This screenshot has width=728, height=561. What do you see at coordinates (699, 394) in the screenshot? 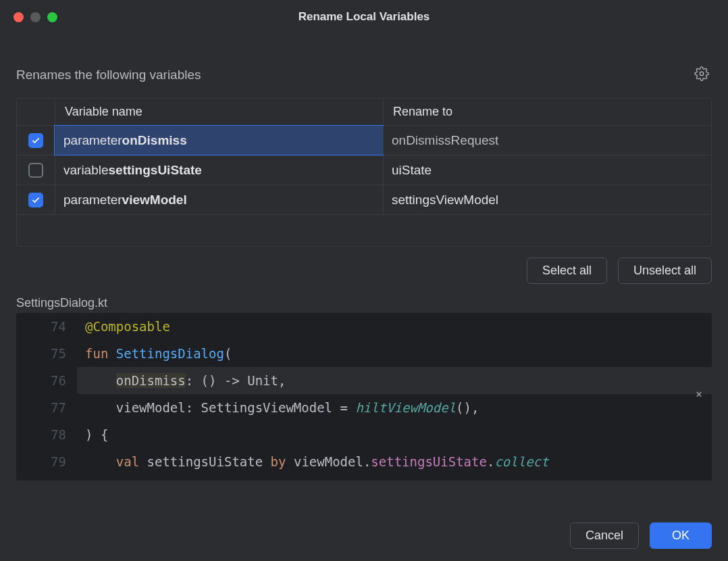
I see `close-icon: ✕` at bounding box center [699, 394].